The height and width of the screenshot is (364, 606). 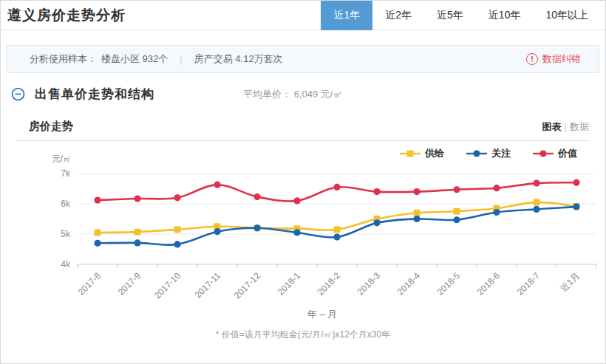 What do you see at coordinates (303, 16) in the screenshot?
I see `page-header: 遵义房价走势分析 近1年近2年近5年近10年10年以上` at bounding box center [303, 16].